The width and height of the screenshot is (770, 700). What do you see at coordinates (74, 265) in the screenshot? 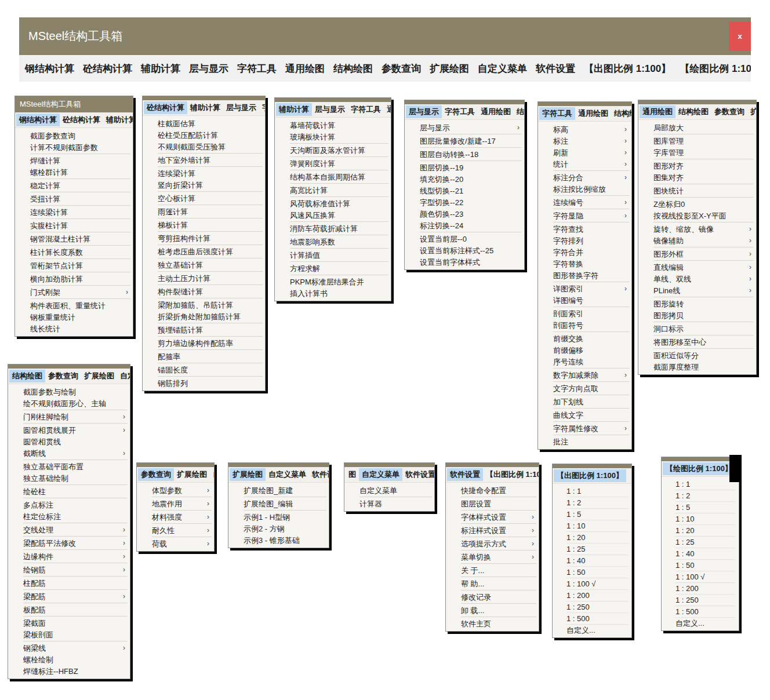
I see `menu-item: 管桁架节点计算` at bounding box center [74, 265].